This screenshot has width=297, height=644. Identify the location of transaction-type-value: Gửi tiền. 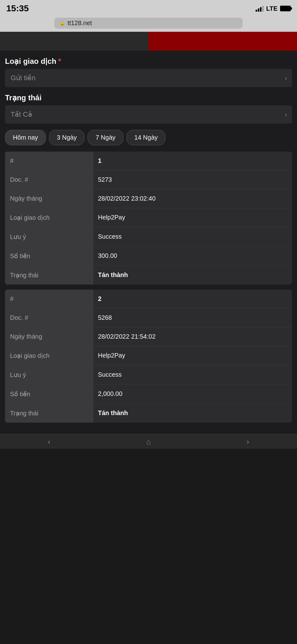
(23, 78).